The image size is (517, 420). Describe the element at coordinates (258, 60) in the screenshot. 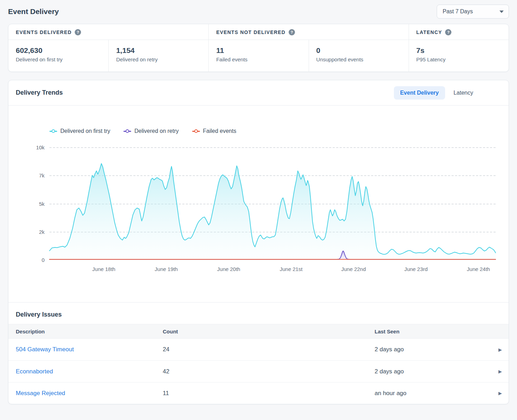

I see `stat-label: Failed events` at that location.